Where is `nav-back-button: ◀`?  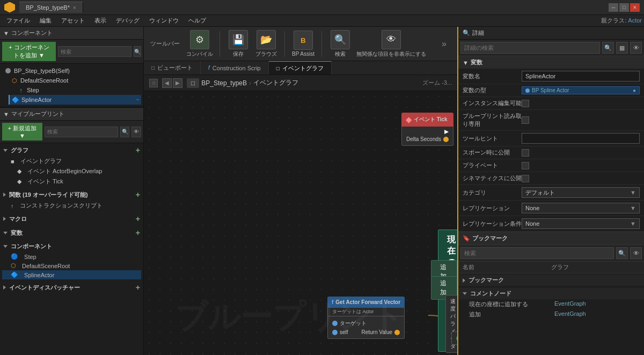
nav-back-button: ◀ is located at coordinates (167, 83).